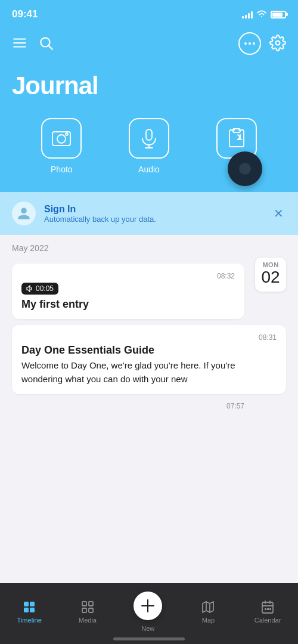  Describe the element at coordinates (149, 69) in the screenshot. I see `header: Journal` at that location.